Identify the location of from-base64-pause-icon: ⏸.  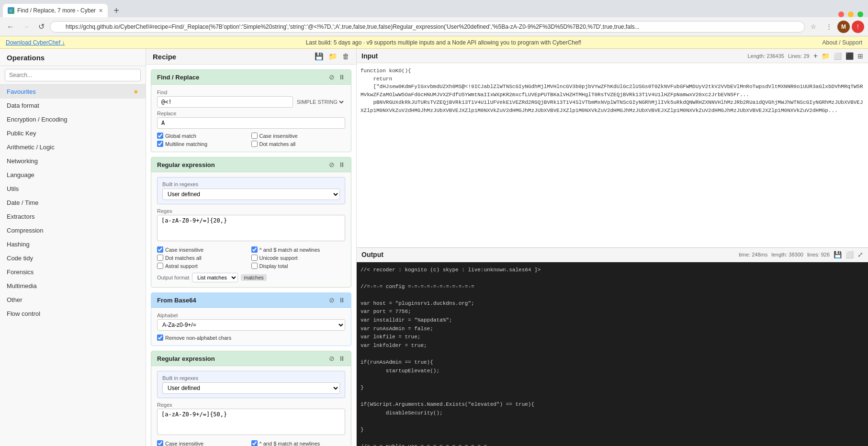
(342, 300).